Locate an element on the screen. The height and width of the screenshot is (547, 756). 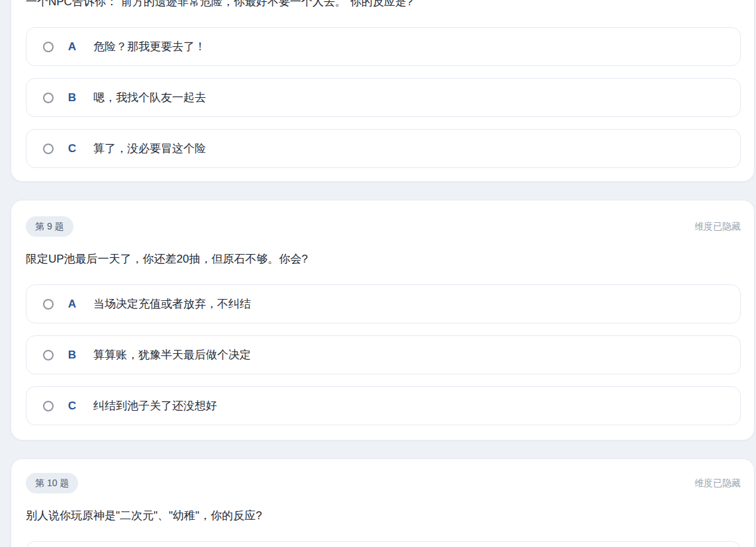
question-text: 限定UP池最后一天了，你还差20抽，但原石不够。你会? is located at coordinates (383, 259).